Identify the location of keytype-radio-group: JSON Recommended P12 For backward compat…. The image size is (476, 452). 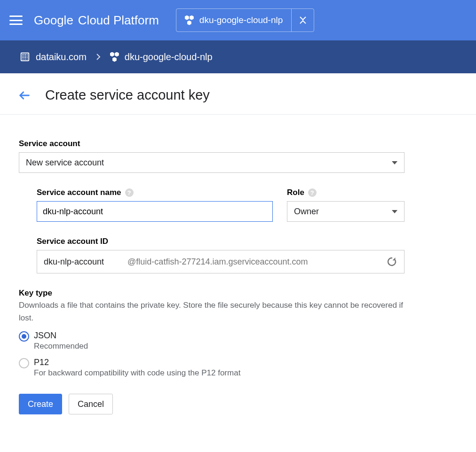
(212, 354).